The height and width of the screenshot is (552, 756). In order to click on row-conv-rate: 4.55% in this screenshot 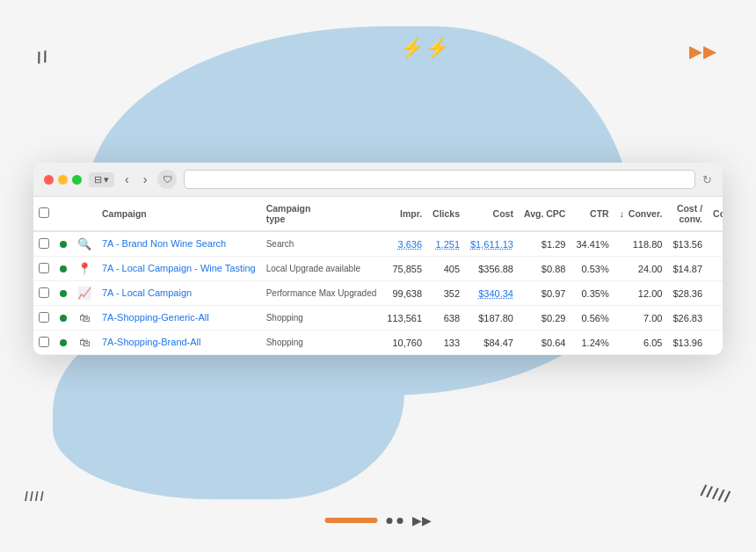, I will do `click(716, 343)`.